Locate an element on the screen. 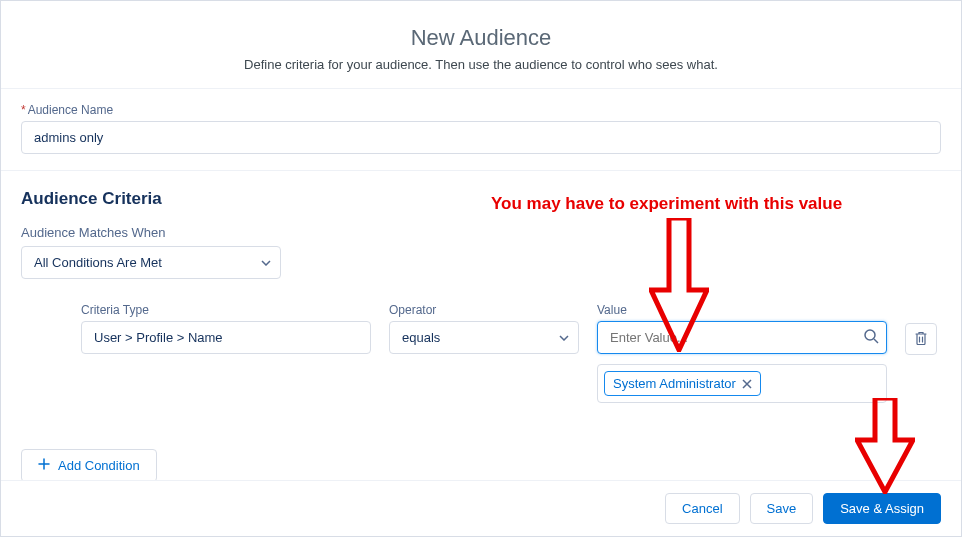 The height and width of the screenshot is (537, 962). trash-icon is located at coordinates (921, 340).